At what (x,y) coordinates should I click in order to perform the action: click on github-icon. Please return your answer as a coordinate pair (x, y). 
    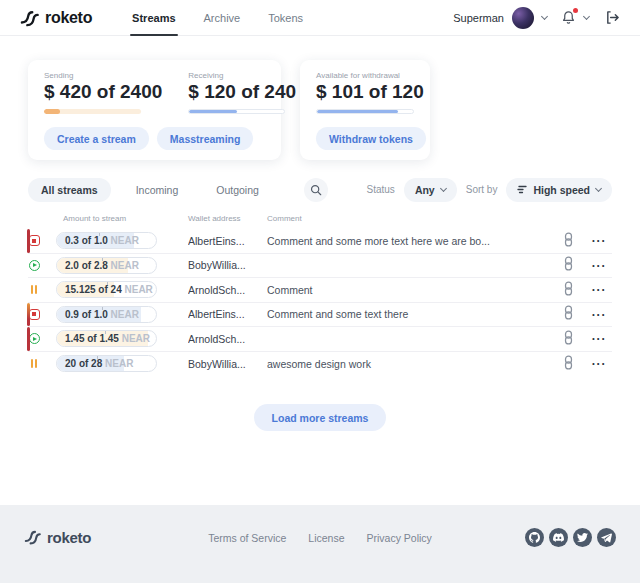
    Looking at the image, I should click on (534, 538).